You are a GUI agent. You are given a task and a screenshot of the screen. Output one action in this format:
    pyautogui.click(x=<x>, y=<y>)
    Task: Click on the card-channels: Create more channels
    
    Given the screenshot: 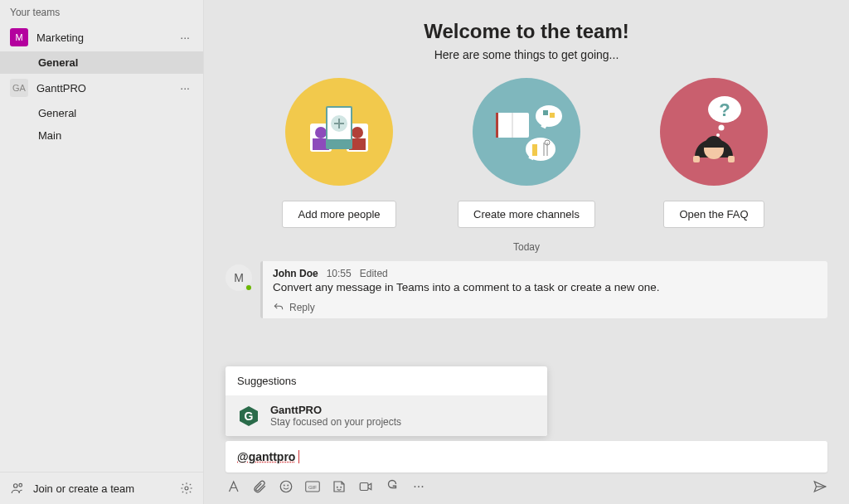 What is the action you would take?
    pyautogui.click(x=526, y=153)
    